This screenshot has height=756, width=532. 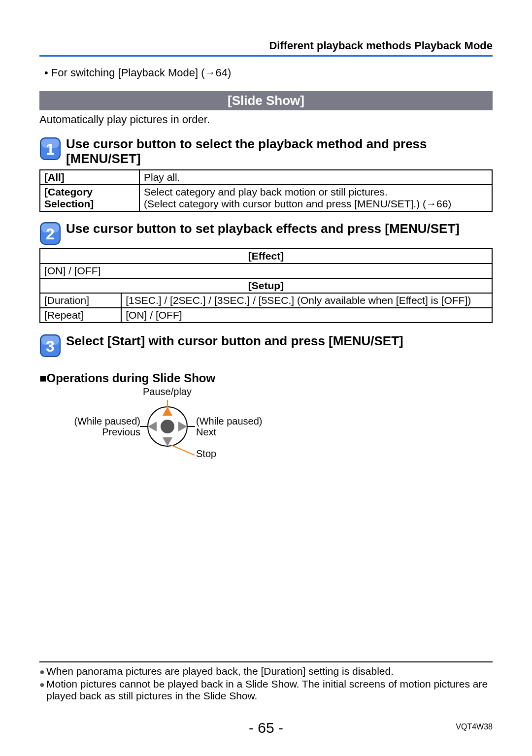 I want to click on svg-text: 1, so click(x=50, y=149).